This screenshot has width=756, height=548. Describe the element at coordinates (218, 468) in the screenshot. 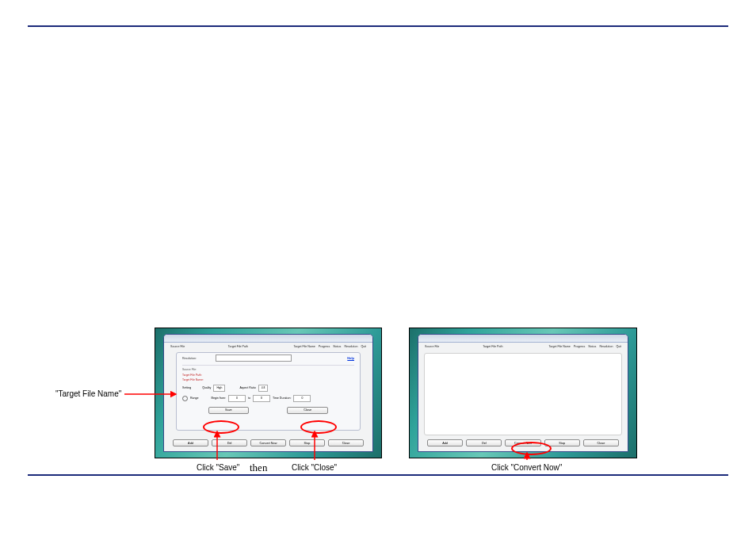

I see `callout-click-save: Click "Save"` at that location.